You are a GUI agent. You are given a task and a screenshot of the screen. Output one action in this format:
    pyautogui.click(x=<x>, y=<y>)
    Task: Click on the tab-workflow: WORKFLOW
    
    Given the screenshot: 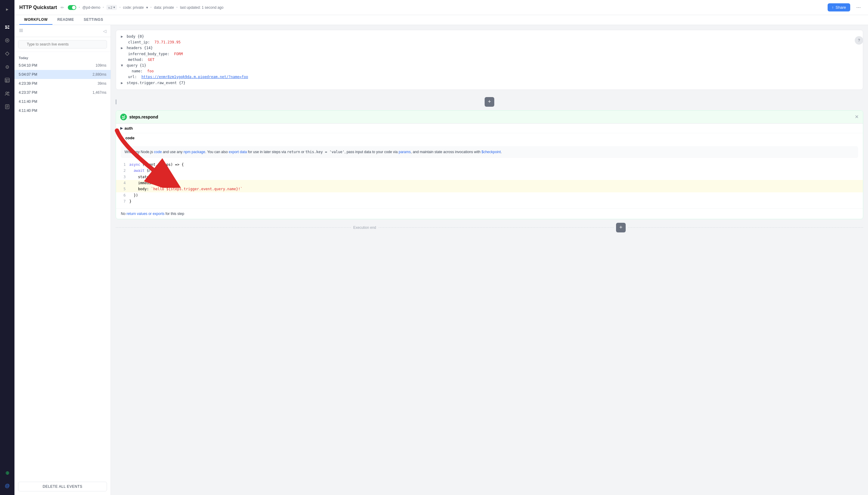 What is the action you would take?
    pyautogui.click(x=36, y=20)
    